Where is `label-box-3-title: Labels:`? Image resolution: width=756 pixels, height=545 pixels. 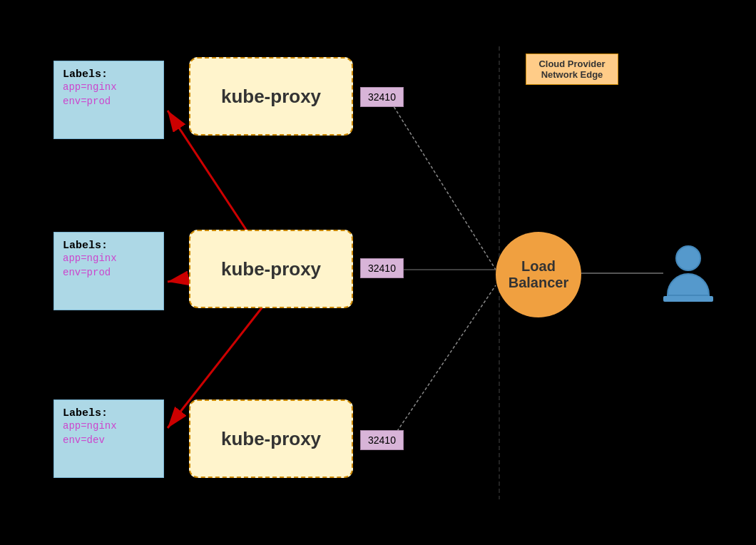
label-box-3-title: Labels: is located at coordinates (108, 414).